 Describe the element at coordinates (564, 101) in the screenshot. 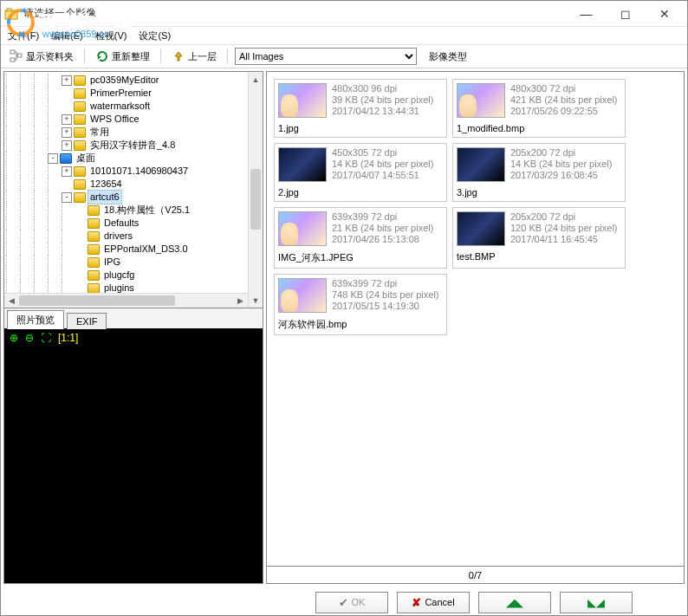

I see `thumb-size: 421 KB (24 bits per pixel)` at that location.